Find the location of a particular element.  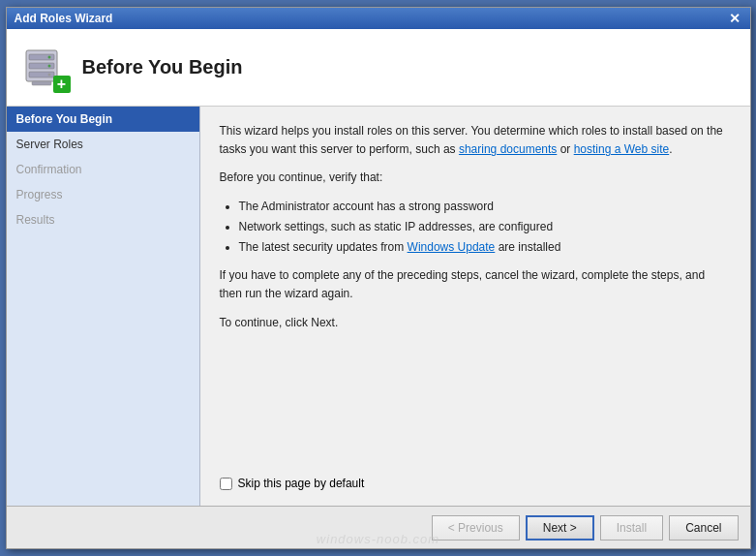

install-button: Install is located at coordinates (631, 528).